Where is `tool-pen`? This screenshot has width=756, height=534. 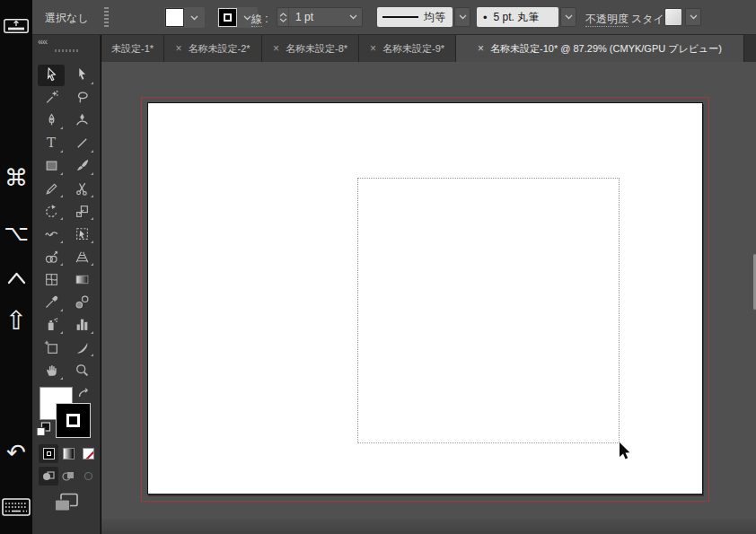 tool-pen is located at coordinates (51, 120).